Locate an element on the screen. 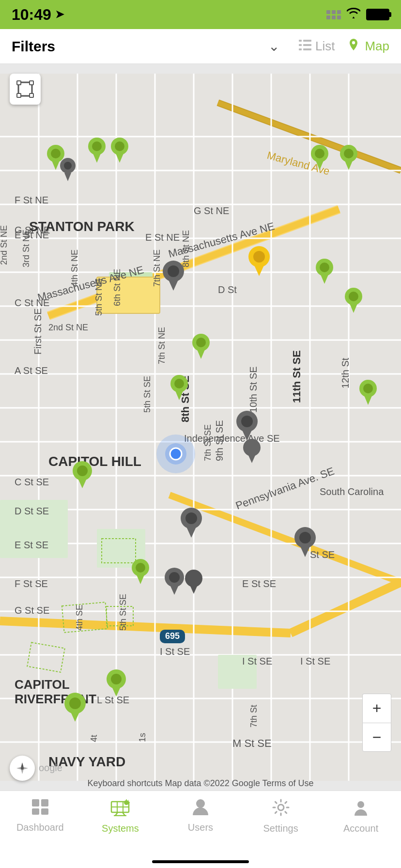 The height and width of the screenshot is (868, 401). svg-text: 4th SE is located at coordinates (79, 618).